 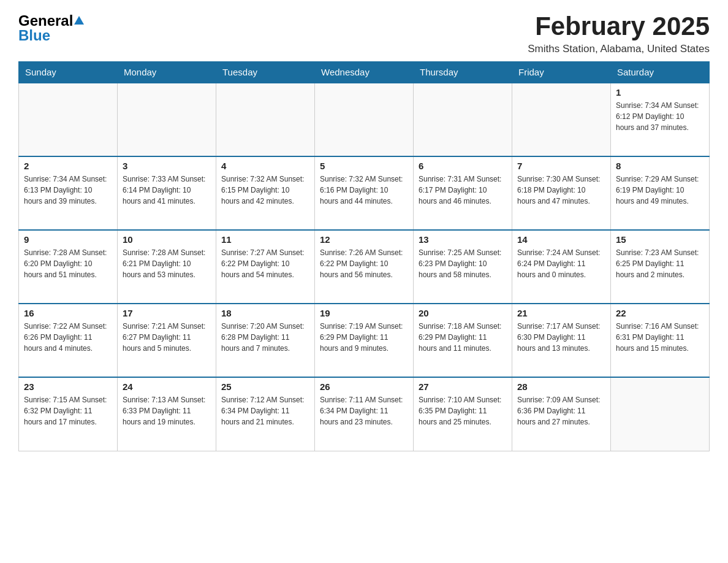 I want to click on day-info: Sunrise: 7:21 AM Sunset: 6:27 PM Dayligh…, so click(x=167, y=337).